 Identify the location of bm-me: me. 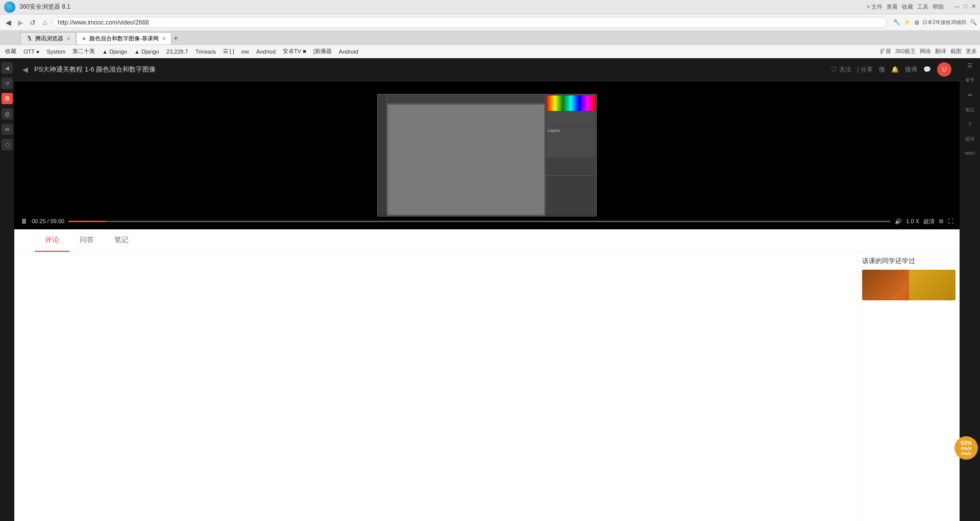
(245, 52).